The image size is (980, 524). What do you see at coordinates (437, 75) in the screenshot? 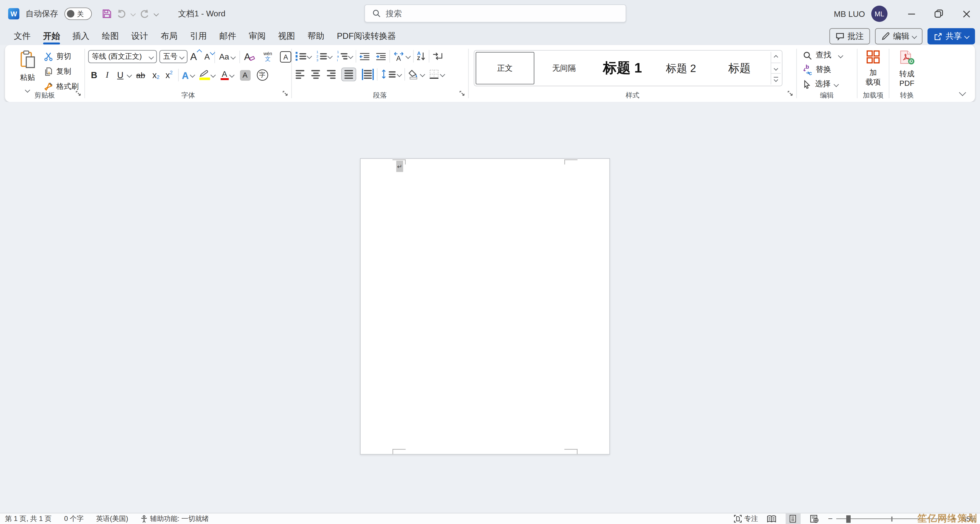
I see `borders-button` at bounding box center [437, 75].